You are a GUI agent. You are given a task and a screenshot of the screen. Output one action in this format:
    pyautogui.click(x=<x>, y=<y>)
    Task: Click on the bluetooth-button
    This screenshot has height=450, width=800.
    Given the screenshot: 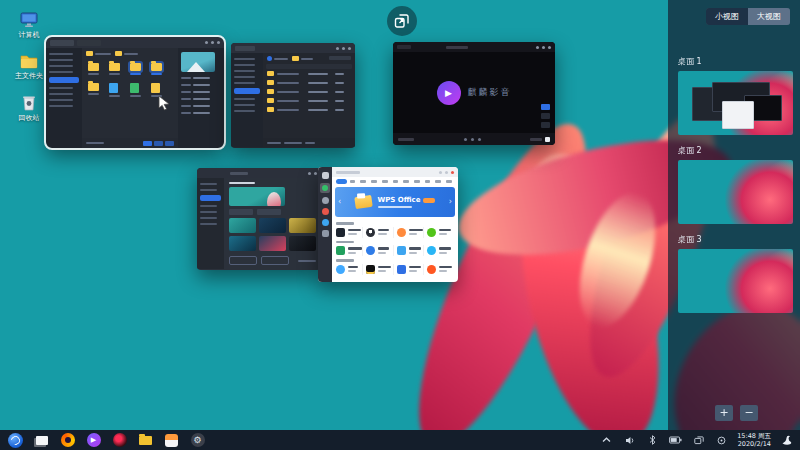 What is the action you would take?
    pyautogui.click(x=652, y=440)
    